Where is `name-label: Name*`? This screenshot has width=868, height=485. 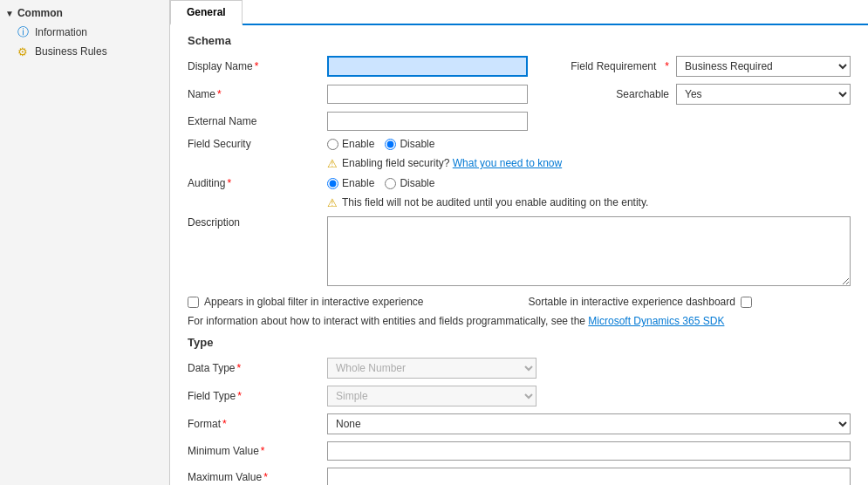
name-label: Name* is located at coordinates (257, 94).